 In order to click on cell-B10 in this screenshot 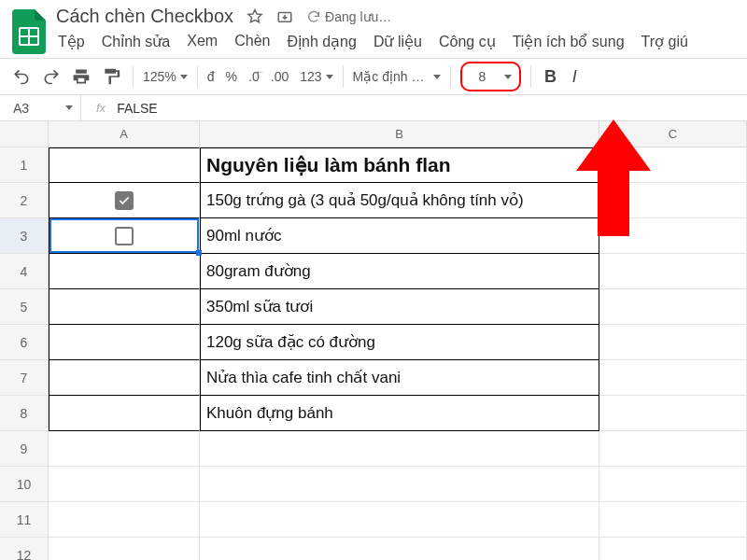, I will do `click(400, 484)`.